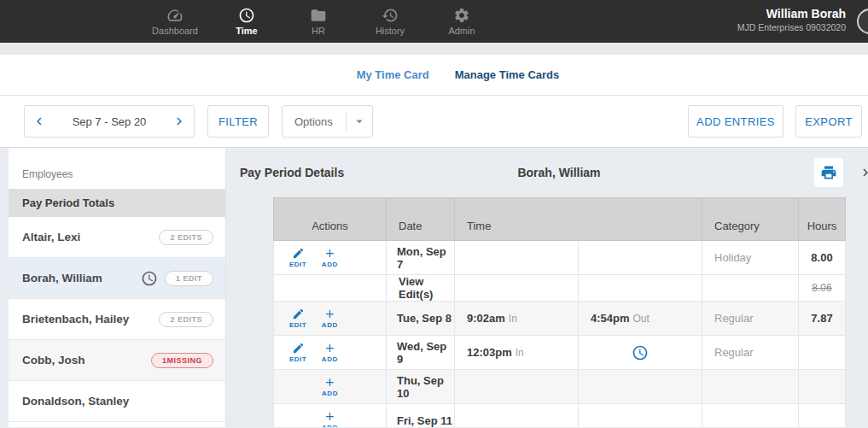 Image resolution: width=868 pixels, height=428 pixels. Describe the element at coordinates (792, 20) in the screenshot. I see `user-info: William Borah MJD Enterprises 09032020` at that location.